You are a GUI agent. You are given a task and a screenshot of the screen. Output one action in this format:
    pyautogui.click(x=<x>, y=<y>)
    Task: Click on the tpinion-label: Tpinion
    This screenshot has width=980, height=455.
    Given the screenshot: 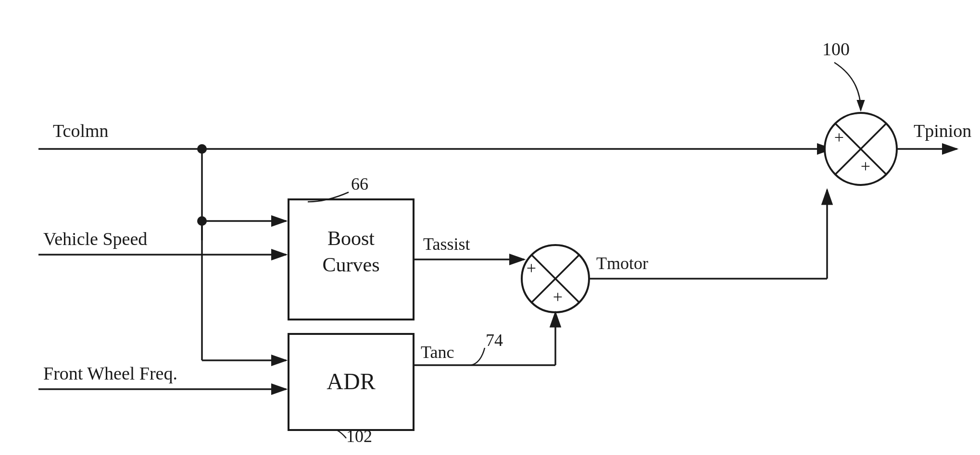 What is the action you would take?
    pyautogui.click(x=942, y=131)
    